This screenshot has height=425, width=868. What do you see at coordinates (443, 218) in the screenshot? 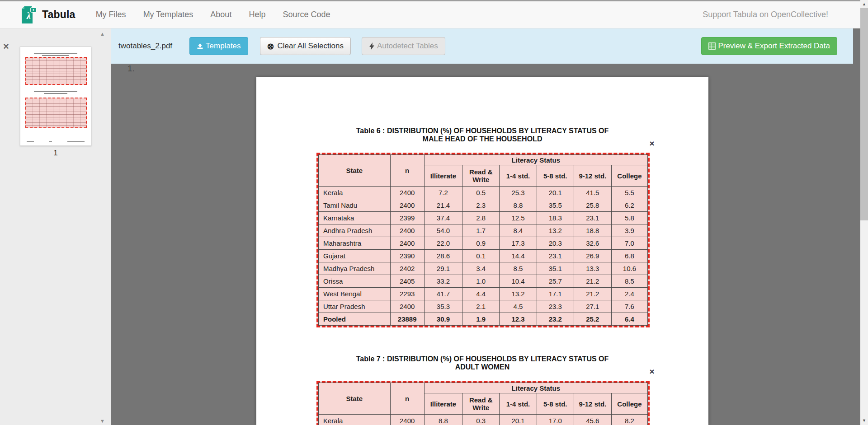
I see `table-cell: 37.4` at bounding box center [443, 218].